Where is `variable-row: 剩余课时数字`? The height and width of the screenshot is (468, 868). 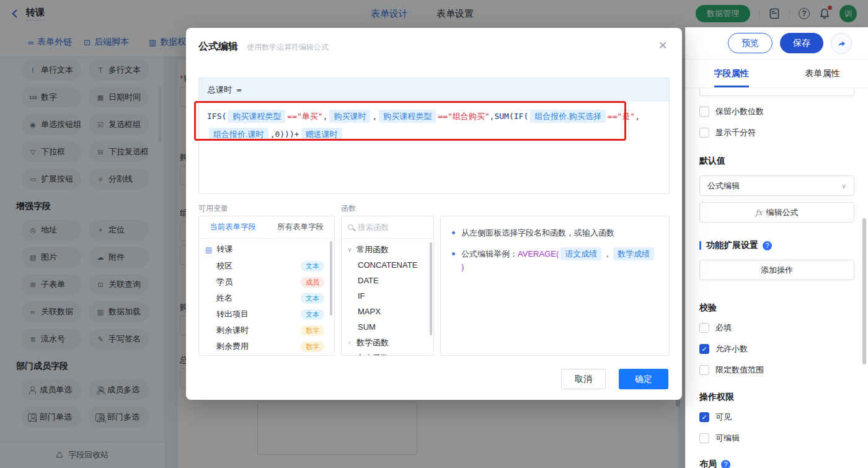 variable-row: 剩余课时数字 is located at coordinates (267, 330).